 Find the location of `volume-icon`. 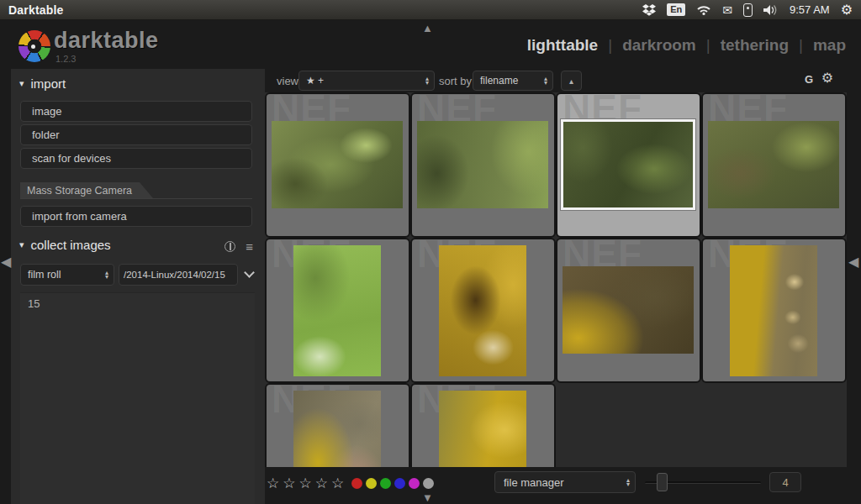

volume-icon is located at coordinates (771, 10).